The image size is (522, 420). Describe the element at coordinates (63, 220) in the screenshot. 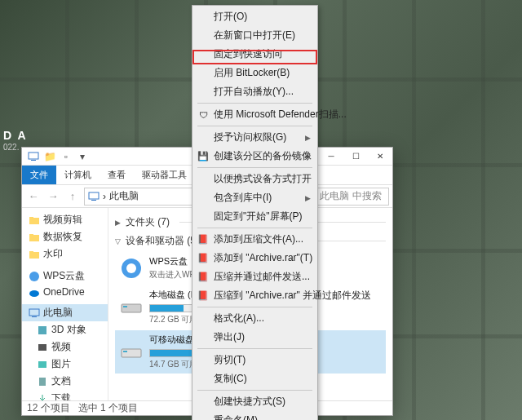

I see `tree-label: 视频剪辑` at that location.